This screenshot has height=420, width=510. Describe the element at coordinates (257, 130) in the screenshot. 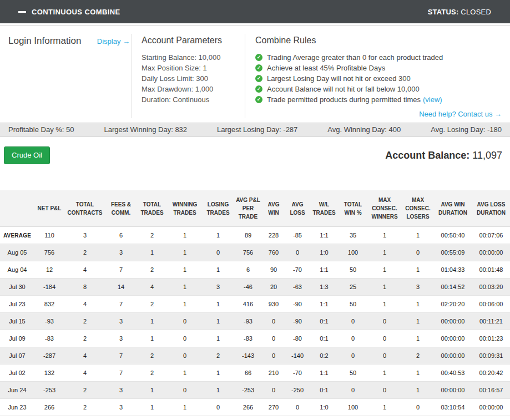

I see `stat-largest-losing-day: Largest Losing Day: -287` at that location.